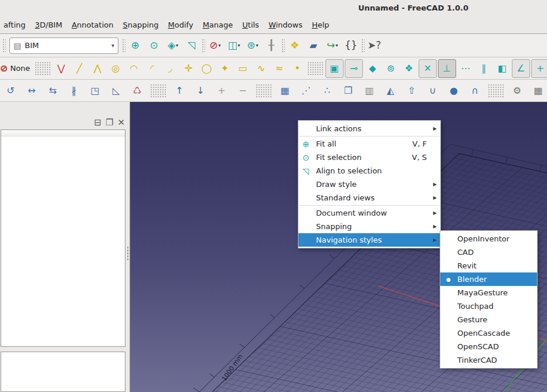 This screenshot has height=392, width=547. Describe the element at coordinates (225, 69) in the screenshot. I see `draft-polygon-icon: ✦` at that location.